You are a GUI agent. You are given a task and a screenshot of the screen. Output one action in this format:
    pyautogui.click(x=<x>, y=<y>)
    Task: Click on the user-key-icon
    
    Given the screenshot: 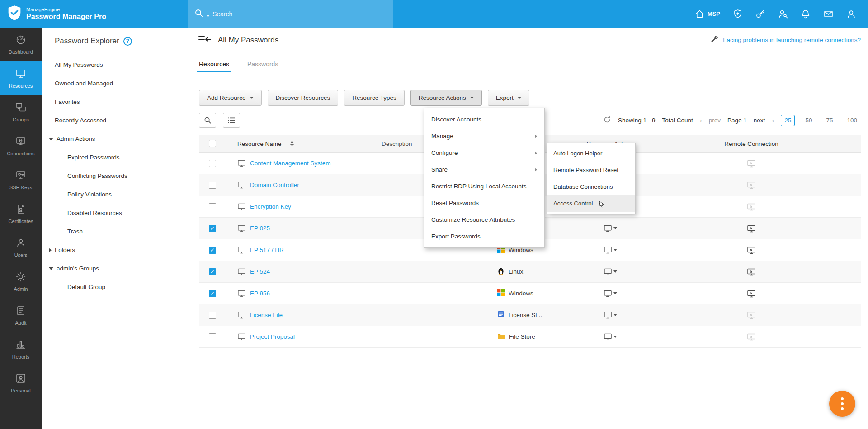 What is the action you would take?
    pyautogui.click(x=783, y=14)
    